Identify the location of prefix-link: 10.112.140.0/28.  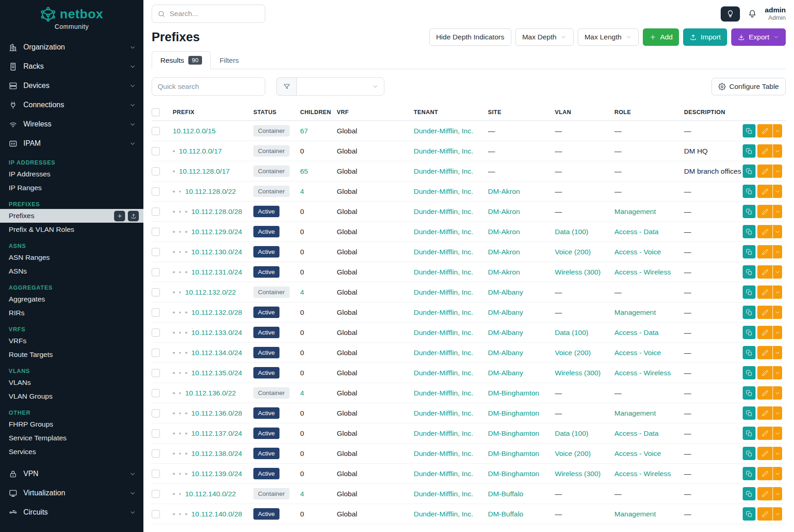
(217, 514).